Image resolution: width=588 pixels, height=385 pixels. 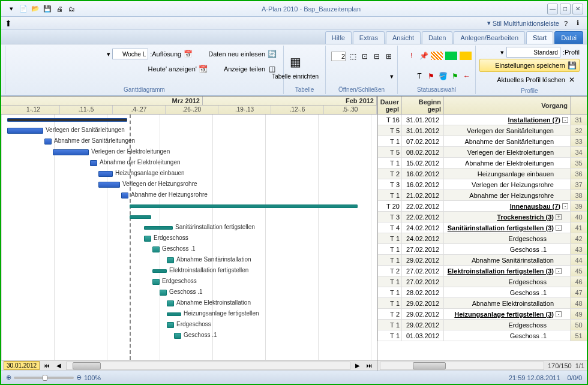 What do you see at coordinates (389, 56) in the screenshot?
I see `tree-open-icon: ⊞` at bounding box center [389, 56].